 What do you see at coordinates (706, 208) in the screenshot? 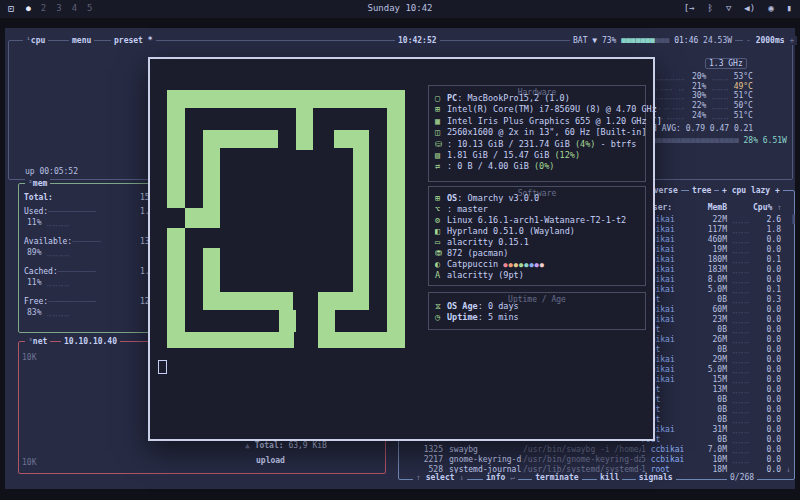
I see `proc-col-mem: MemB` at bounding box center [706, 208].